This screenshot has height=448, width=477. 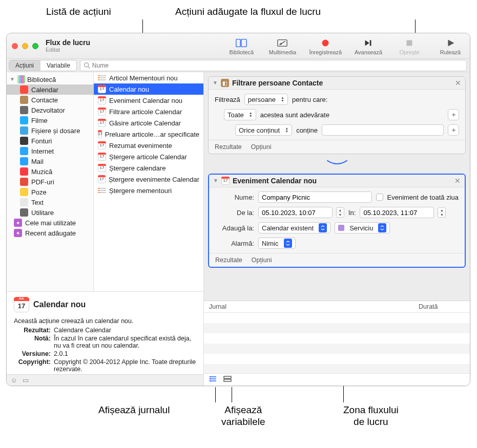 What do you see at coordinates (368, 47) in the screenshot?
I see `toolbar-step-button: Avansează` at bounding box center [368, 47].